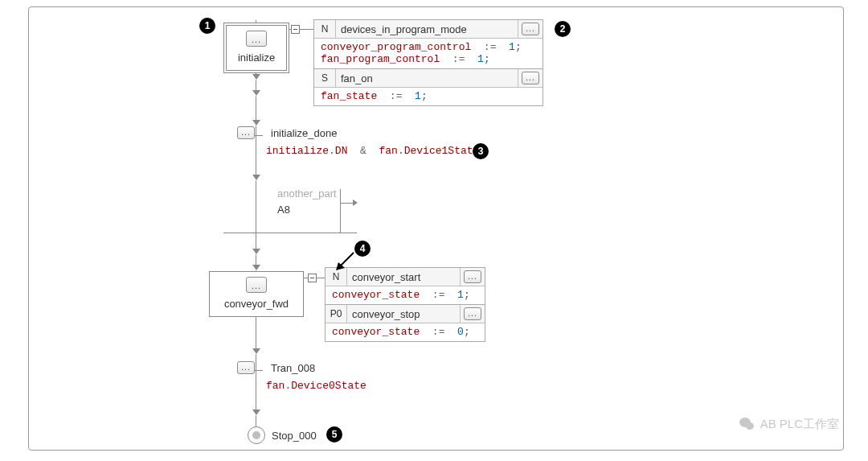 Image resolution: width=868 pixels, height=461 pixels. What do you see at coordinates (789, 424) in the screenshot?
I see `watermark: AB PLC工作室` at bounding box center [789, 424].